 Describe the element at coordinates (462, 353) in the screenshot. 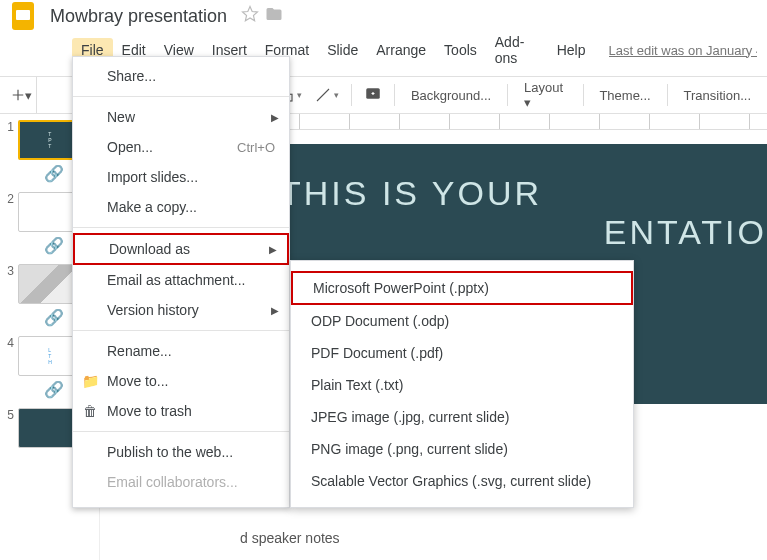

I see `submenu-pdf: PDF Document (.pdf)` at that location.